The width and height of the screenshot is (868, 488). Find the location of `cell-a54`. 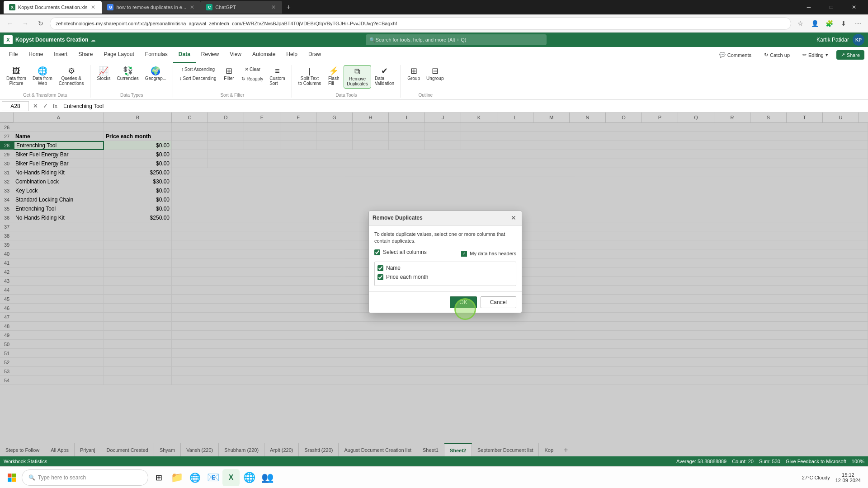

cell-a54 is located at coordinates (59, 380).